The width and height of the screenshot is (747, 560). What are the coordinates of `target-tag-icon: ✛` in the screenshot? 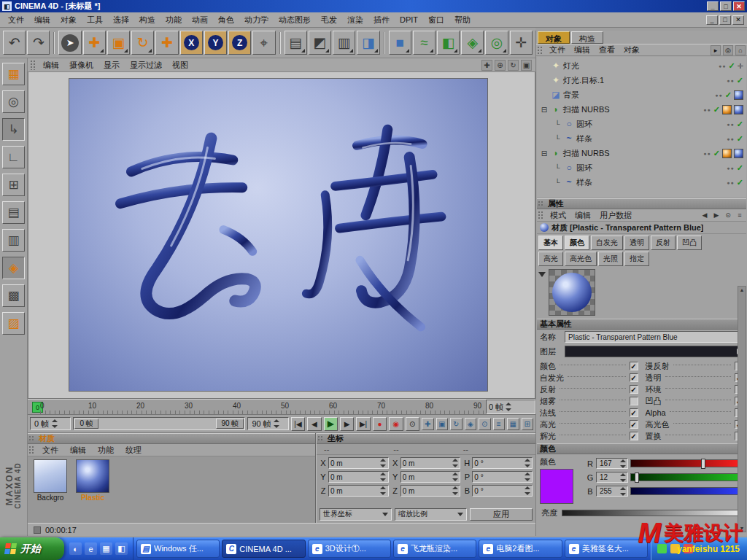 It's located at (740, 66).